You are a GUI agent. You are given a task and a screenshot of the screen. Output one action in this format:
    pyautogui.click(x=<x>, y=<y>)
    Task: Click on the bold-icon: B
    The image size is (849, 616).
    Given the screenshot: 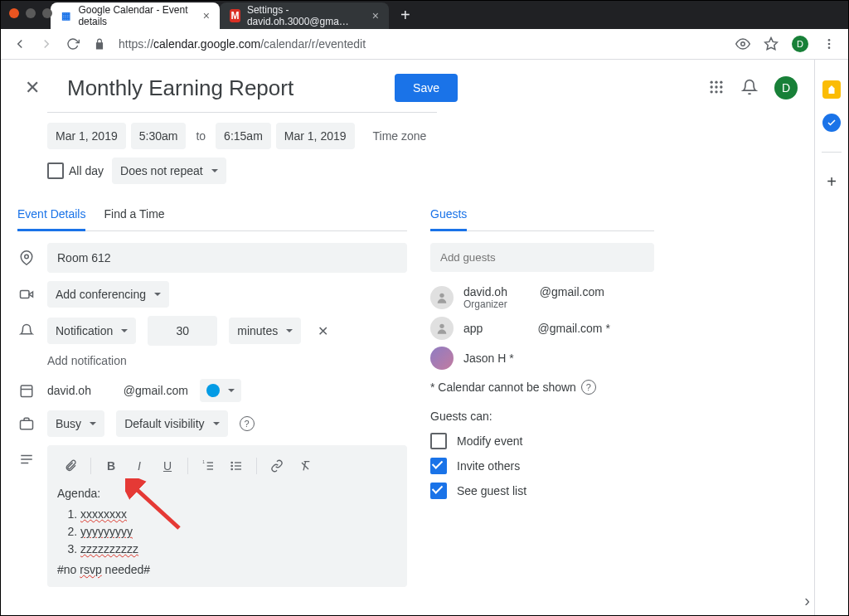 What is the action you would take?
    pyautogui.click(x=111, y=466)
    